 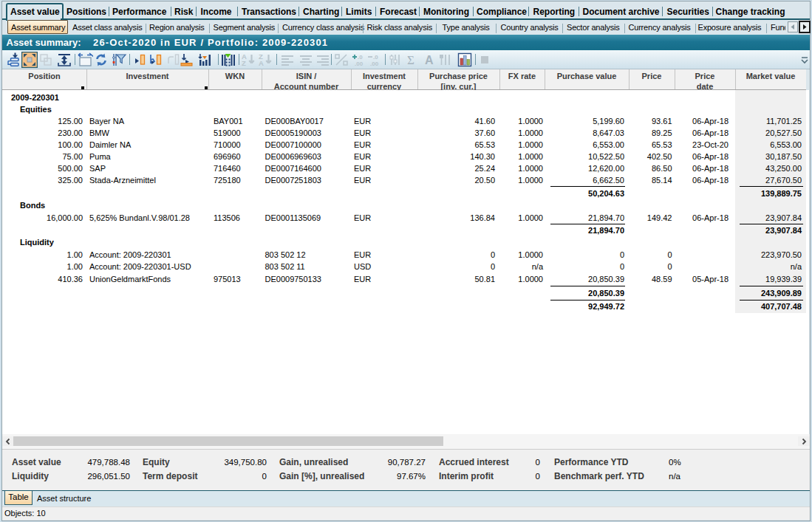 I want to click on svg-text: Σ, so click(x=411, y=61).